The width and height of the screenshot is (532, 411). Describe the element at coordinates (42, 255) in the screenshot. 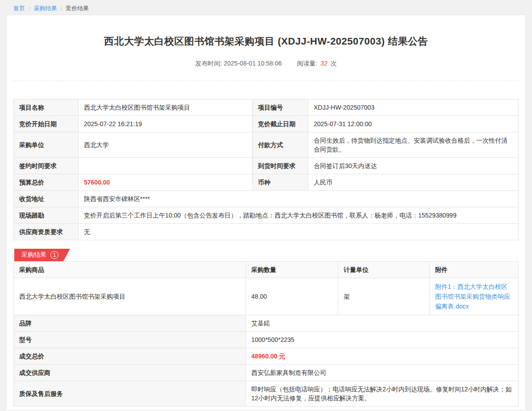

I see `purchase-result-ribbon: 采购结果 1` at that location.